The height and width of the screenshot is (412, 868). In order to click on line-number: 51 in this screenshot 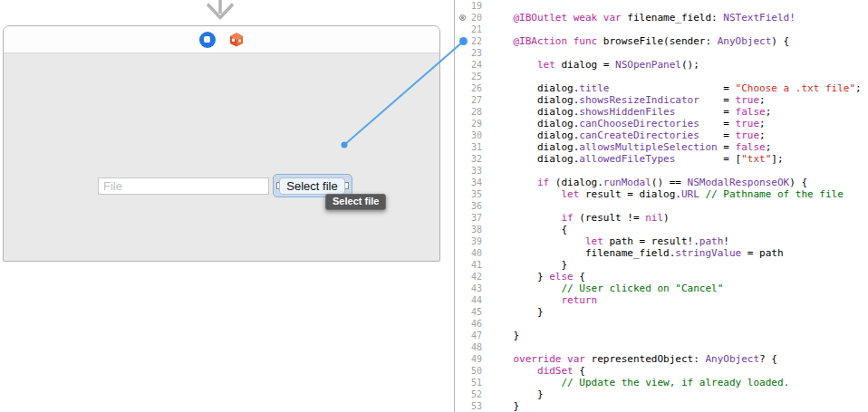, I will do `click(468, 382)`.